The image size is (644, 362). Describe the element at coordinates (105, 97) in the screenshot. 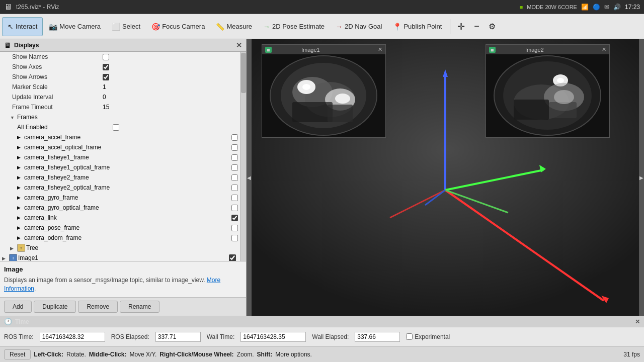

I see `update-interval-value: 0` at that location.